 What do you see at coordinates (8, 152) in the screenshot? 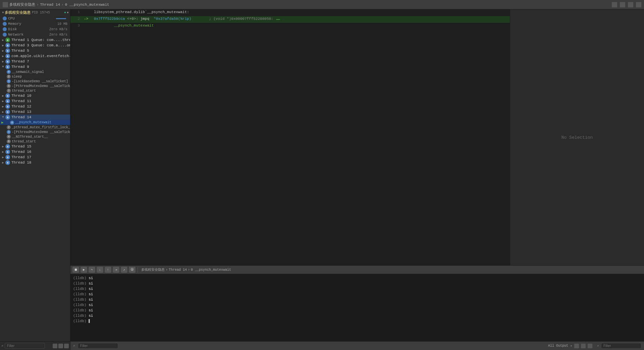
I see `thread-16-icon: 8` at bounding box center [8, 152].